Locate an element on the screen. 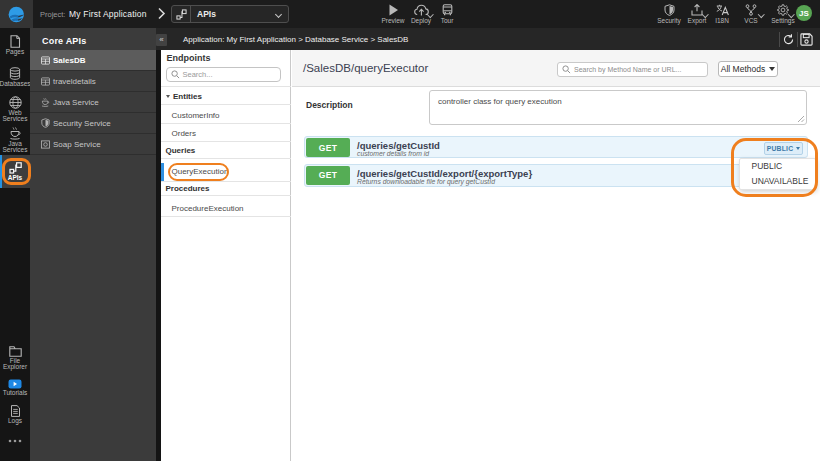 Image resolution: width=820 pixels, height=461 pixels. service-label: Security Service is located at coordinates (82, 124).